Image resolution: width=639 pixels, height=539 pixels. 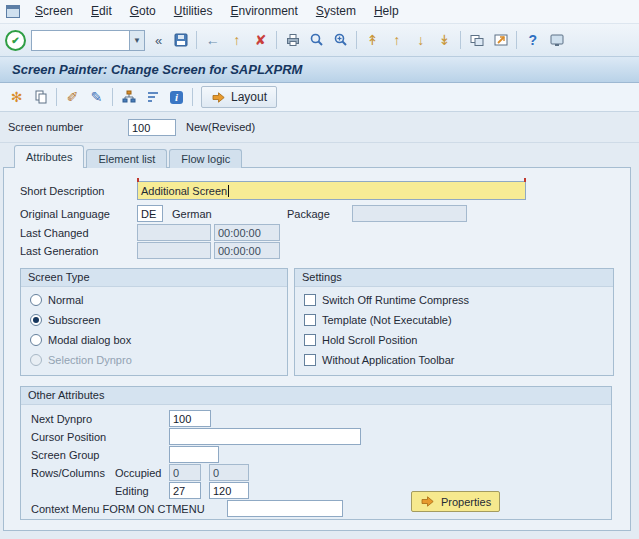 I want to click on radio-label: Subscreen, so click(x=74, y=320).